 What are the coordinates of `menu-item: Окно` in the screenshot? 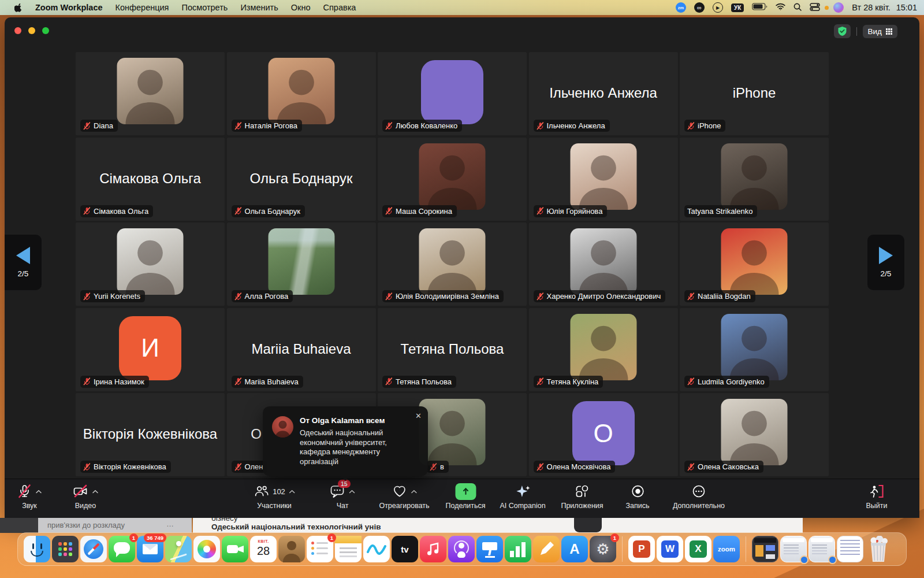 It's located at (301, 8).